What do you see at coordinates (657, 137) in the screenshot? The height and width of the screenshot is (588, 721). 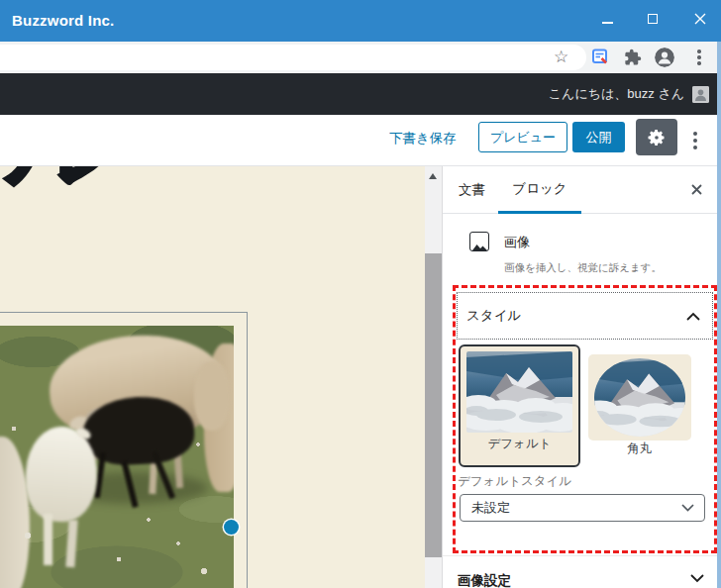 I see `settings-gear-button` at bounding box center [657, 137].